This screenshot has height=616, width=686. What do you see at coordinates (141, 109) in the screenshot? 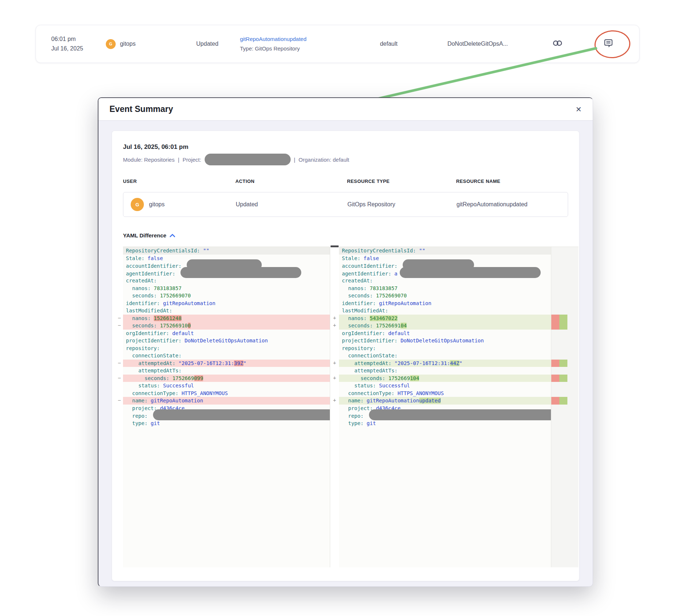
I see `modal-title: Event Summary` at bounding box center [141, 109].